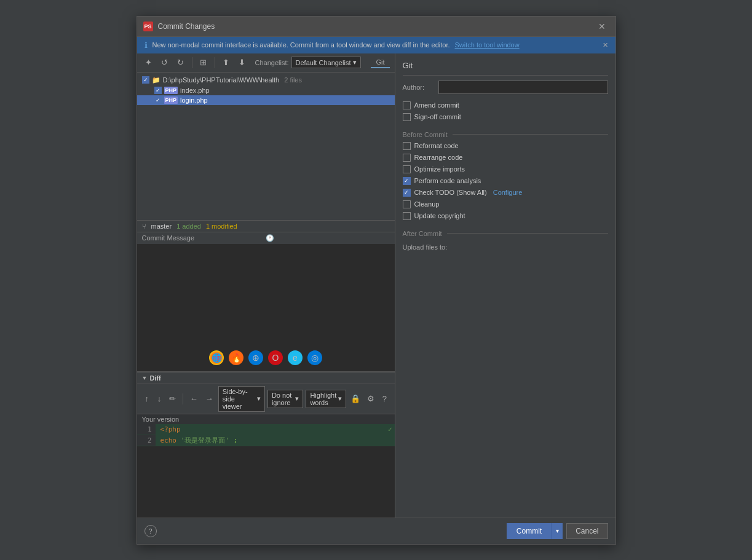 The height and width of the screenshot is (560, 752). What do you see at coordinates (505, 117) in the screenshot?
I see `sign-off-commit-row: Sign-off commit` at bounding box center [505, 117].